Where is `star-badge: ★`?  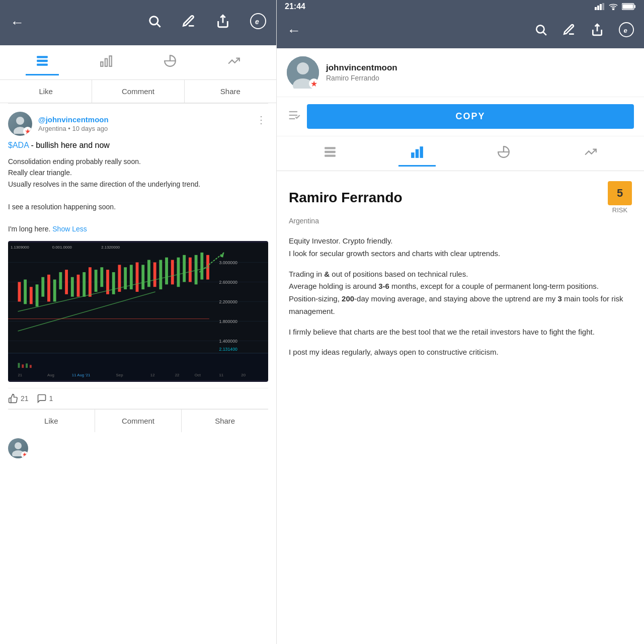
star-badge: ★ is located at coordinates (28, 131).